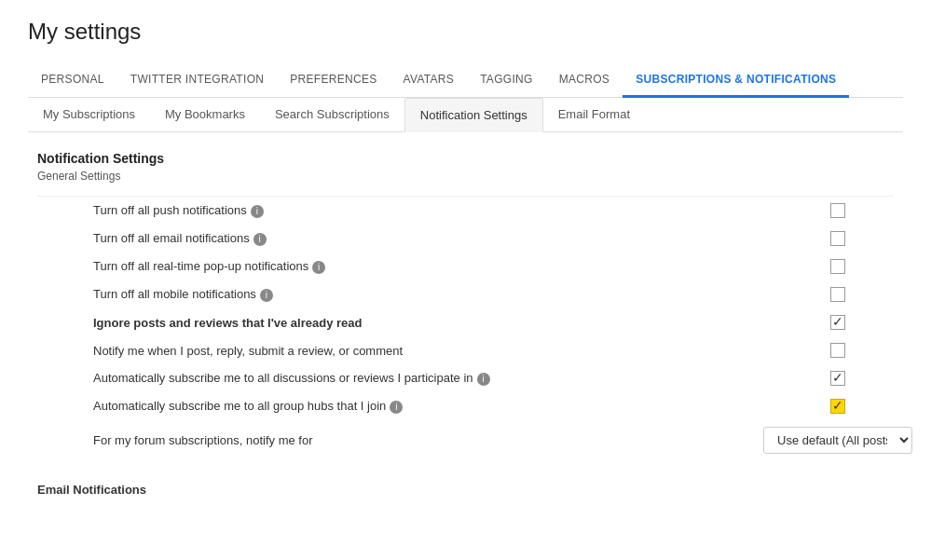 The width and height of the screenshot is (931, 560). I want to click on top-nav-item-preferences: PREFERENCES, so click(334, 80).